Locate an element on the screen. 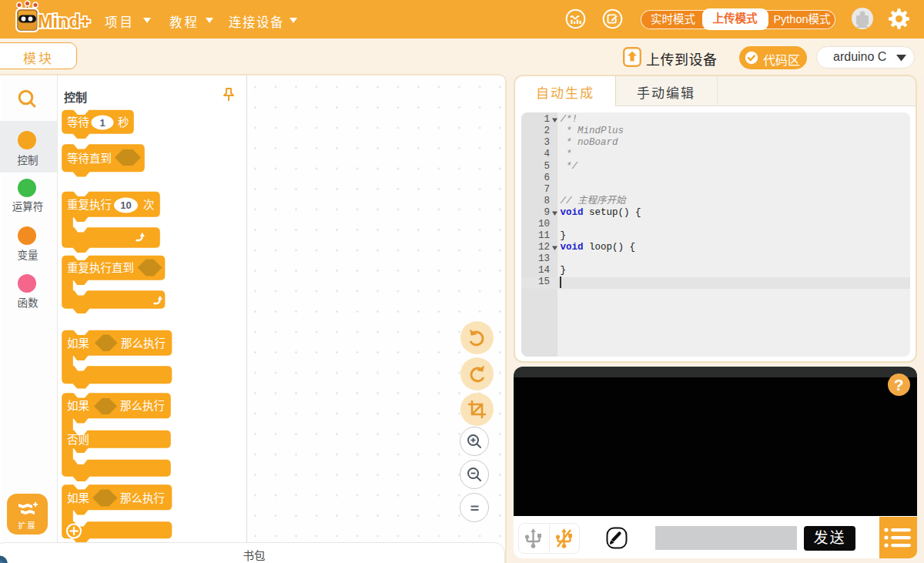 Image resolution: width=924 pixels, height=563 pixels. svg-text: 重复执行直到 is located at coordinates (100, 266).